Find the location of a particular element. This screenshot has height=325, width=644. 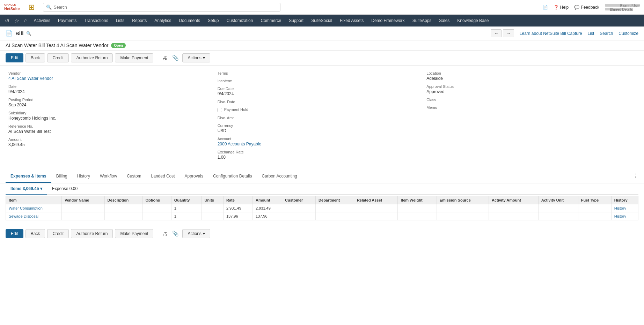

print-icon-bottom: 🖨 is located at coordinates (165, 234).